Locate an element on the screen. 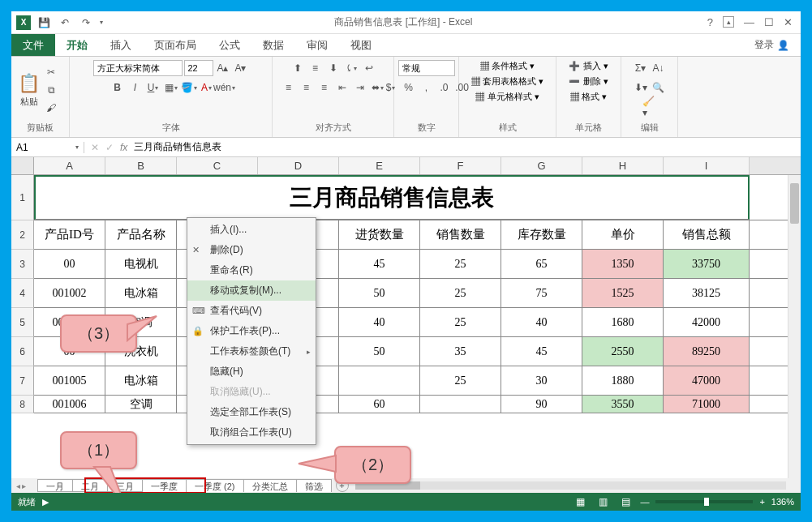 This screenshot has height=522, width=812. cell: 2550 is located at coordinates (623, 352).